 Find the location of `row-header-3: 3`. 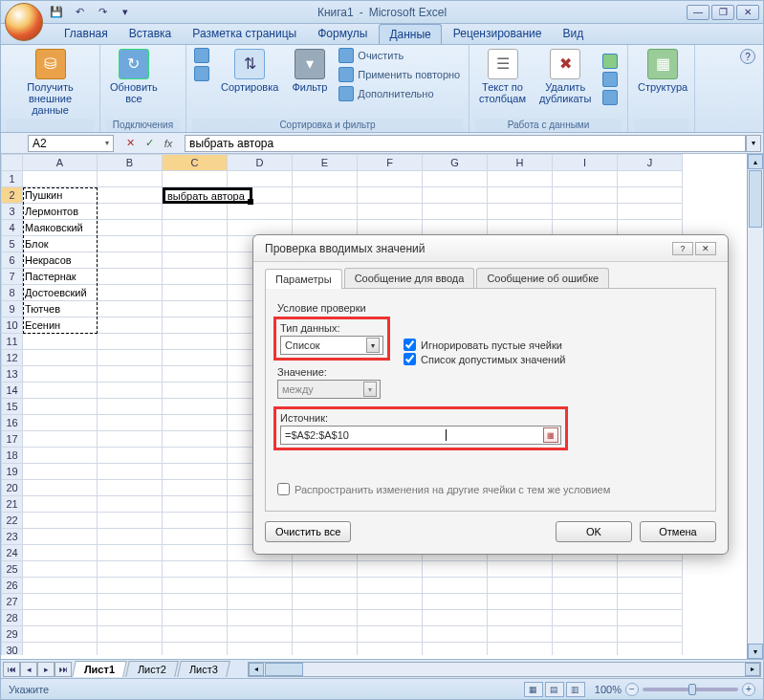

row-header-3: 3 is located at coordinates (12, 212).